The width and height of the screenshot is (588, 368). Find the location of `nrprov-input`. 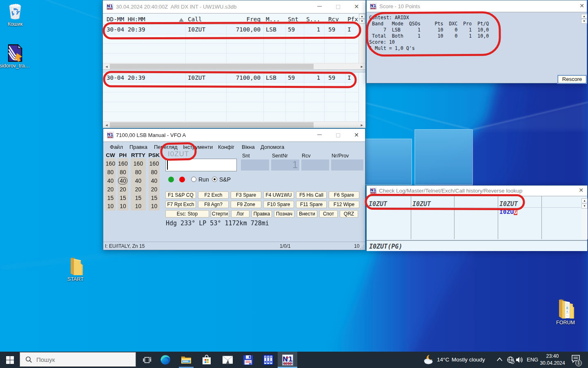

nrprov-input is located at coordinates (347, 165).